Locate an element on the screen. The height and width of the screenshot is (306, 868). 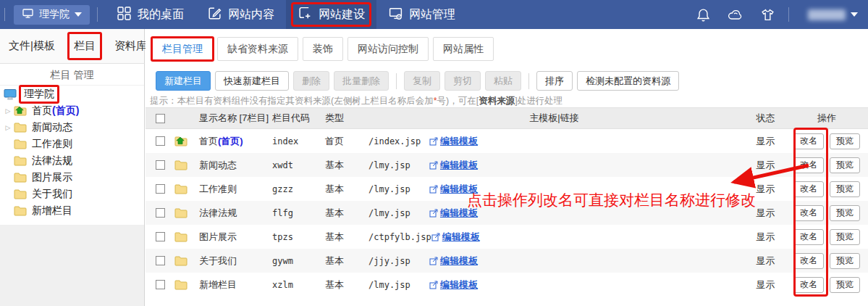
select-all-checkbox is located at coordinates (161, 119).